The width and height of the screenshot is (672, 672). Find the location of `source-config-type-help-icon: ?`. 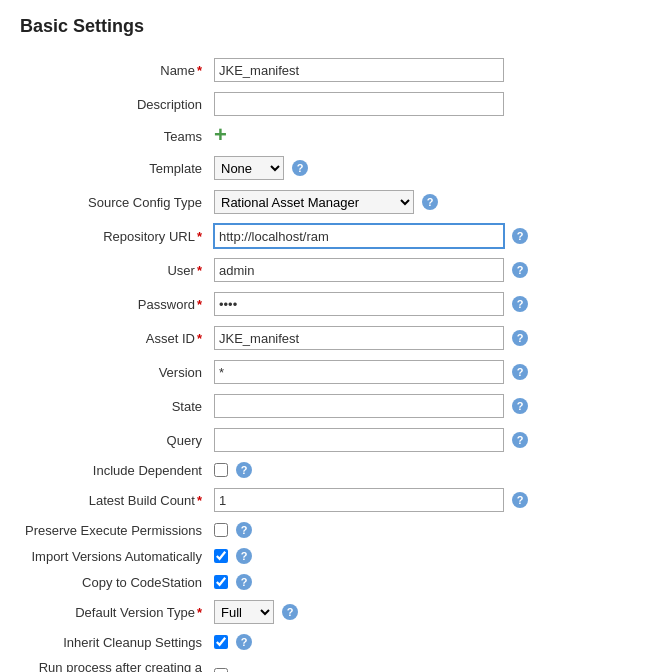

source-config-type-help-icon: ? is located at coordinates (430, 202).